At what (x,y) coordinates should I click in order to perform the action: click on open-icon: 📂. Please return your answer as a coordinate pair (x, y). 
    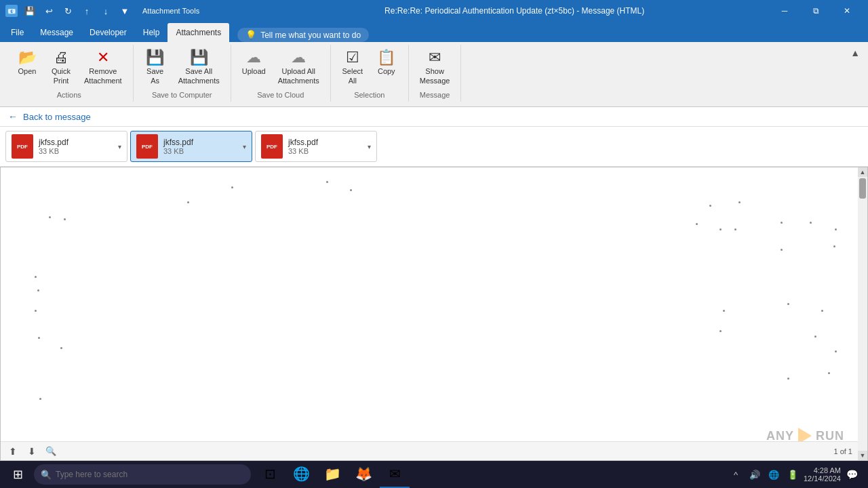
    Looking at the image, I should click on (27, 58).